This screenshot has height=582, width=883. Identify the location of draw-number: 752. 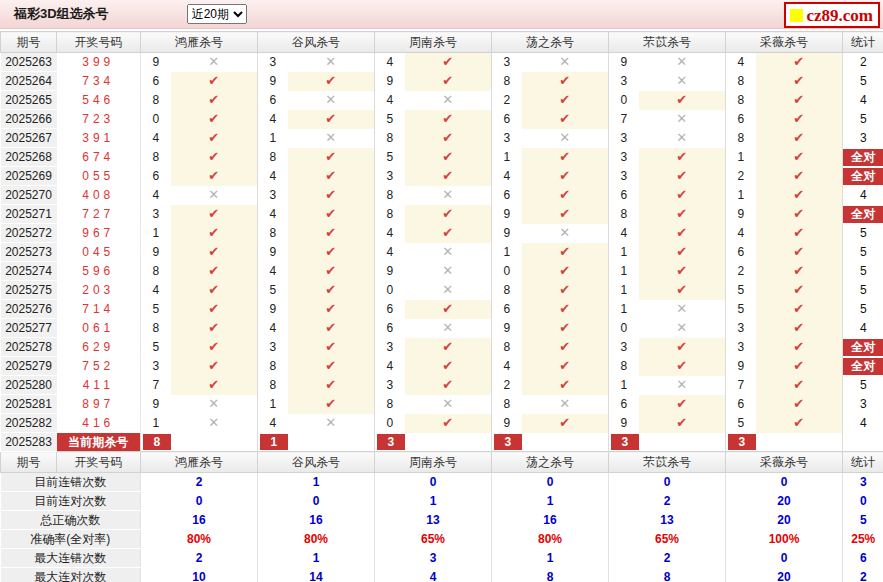
(99, 366).